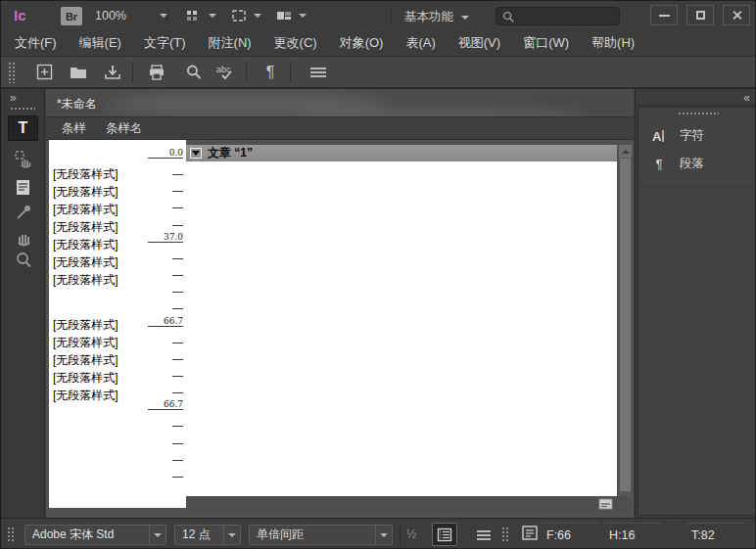 This screenshot has width=756, height=549. What do you see at coordinates (698, 114) in the screenshot?
I see `dock-grip` at bounding box center [698, 114].